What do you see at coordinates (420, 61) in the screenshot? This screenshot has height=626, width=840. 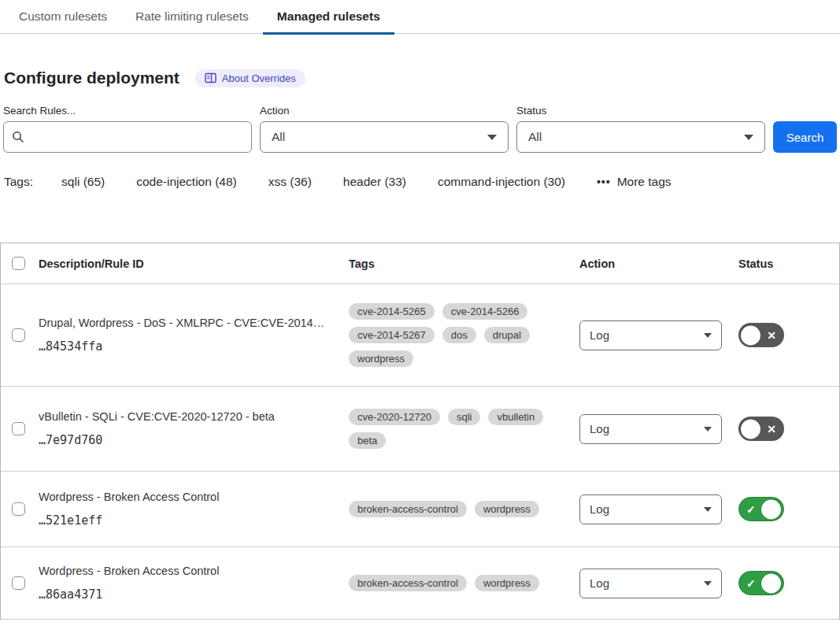 I see `heading-row: Configure deployment About Overrides` at bounding box center [420, 61].